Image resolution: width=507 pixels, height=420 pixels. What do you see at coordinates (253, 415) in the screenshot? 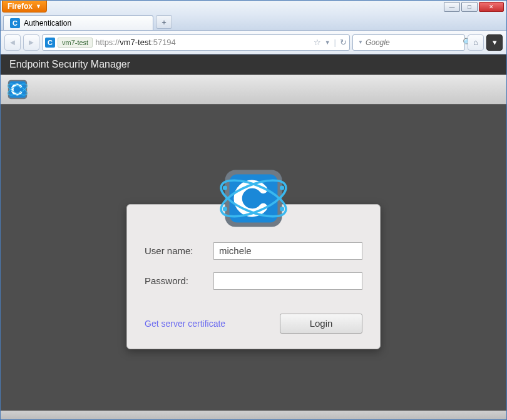
I see `footer-strip` at bounding box center [253, 415].